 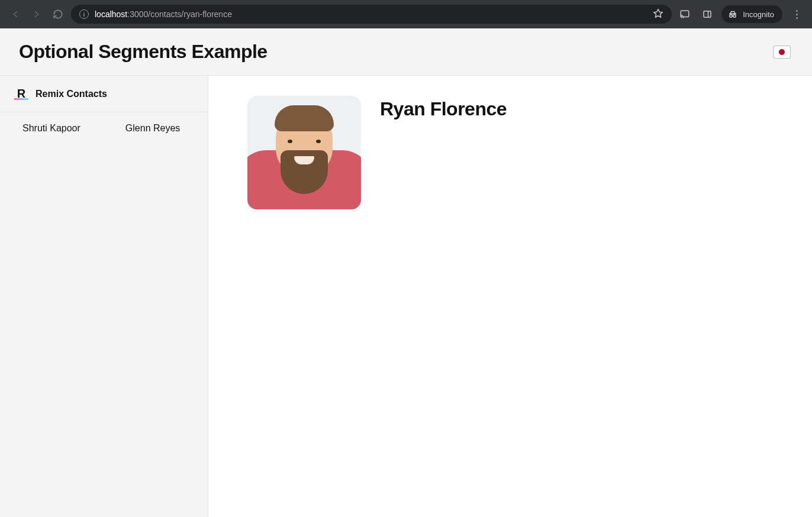 What do you see at coordinates (153, 128) in the screenshot?
I see `sidebar-item-contact: Glenn Reyes` at bounding box center [153, 128].